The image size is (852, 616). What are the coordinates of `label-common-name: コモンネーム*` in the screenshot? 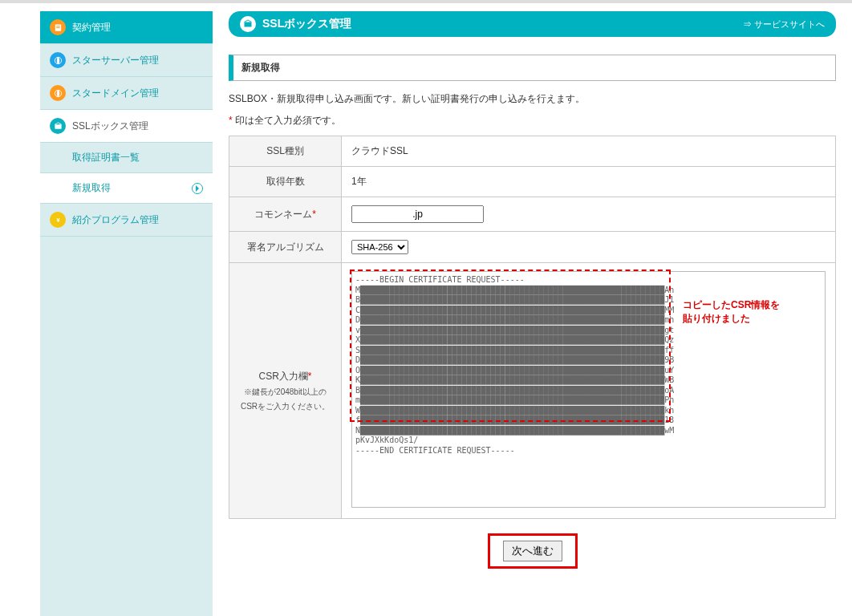 It's located at (286, 215).